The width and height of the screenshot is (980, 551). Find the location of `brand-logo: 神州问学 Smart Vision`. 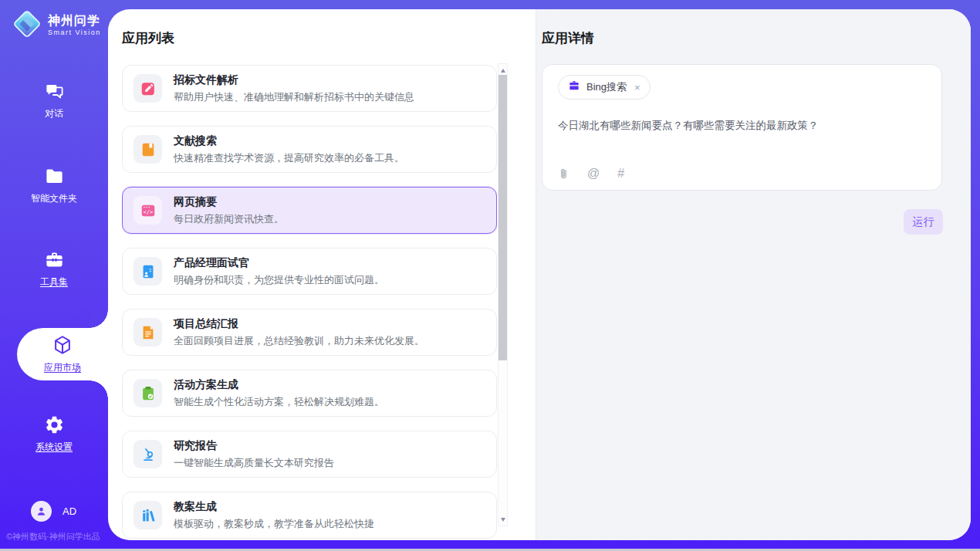

brand-logo: 神州问学 Smart Vision is located at coordinates (57, 25).